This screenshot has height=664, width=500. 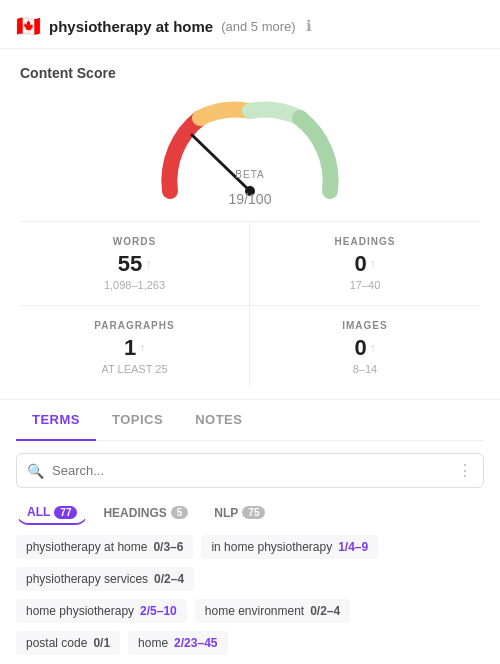 I want to click on term-name: physiotherapy at home, so click(x=86, y=547).